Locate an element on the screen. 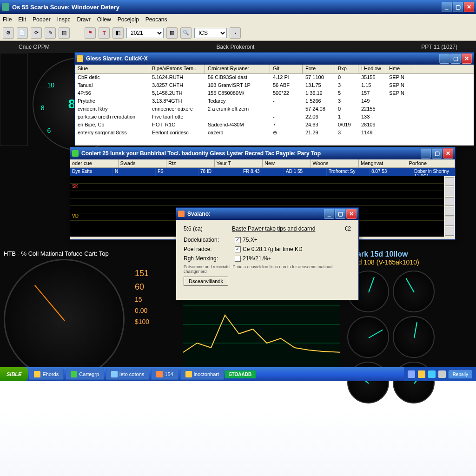  tlh-0: oder cue is located at coordinates (94, 164).